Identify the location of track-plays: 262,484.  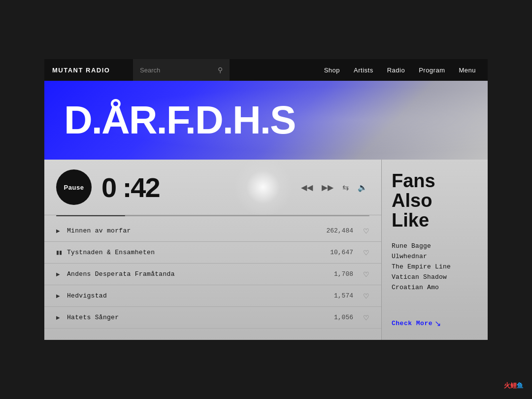
(336, 231).